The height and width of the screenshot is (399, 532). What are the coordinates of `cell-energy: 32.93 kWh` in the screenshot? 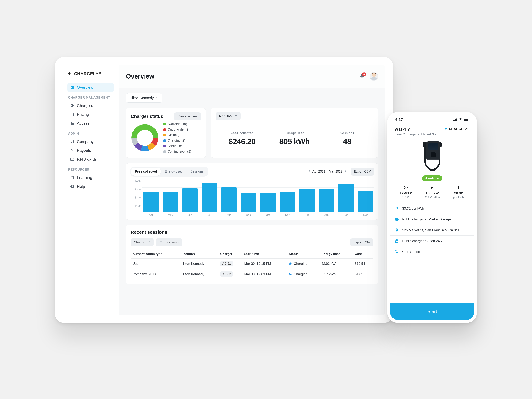 It's located at (336, 264).